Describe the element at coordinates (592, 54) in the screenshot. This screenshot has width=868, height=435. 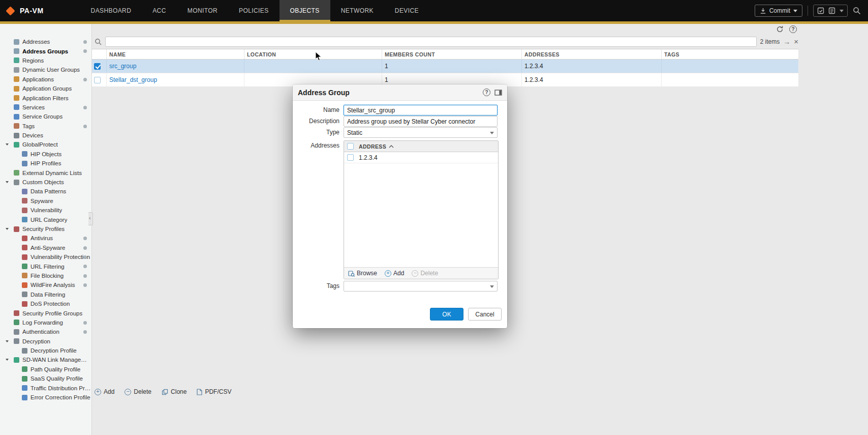
I see `column-addresses: ADDRESSES` at that location.